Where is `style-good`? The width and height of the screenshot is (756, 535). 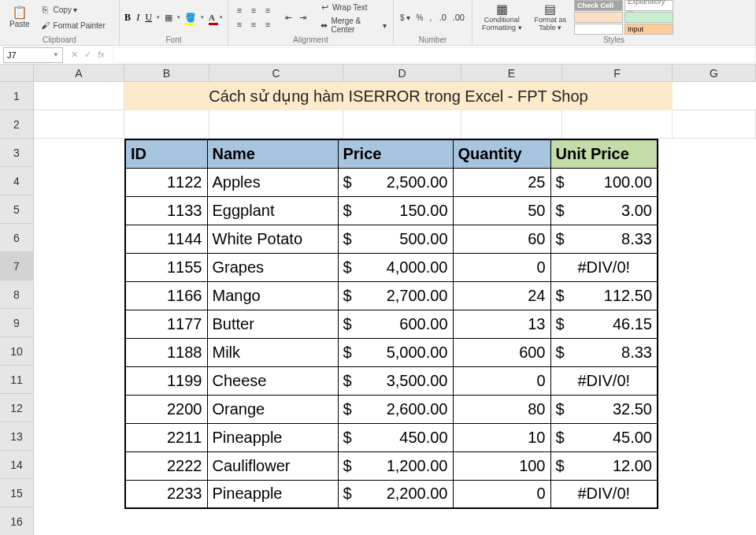
style-good is located at coordinates (649, 17).